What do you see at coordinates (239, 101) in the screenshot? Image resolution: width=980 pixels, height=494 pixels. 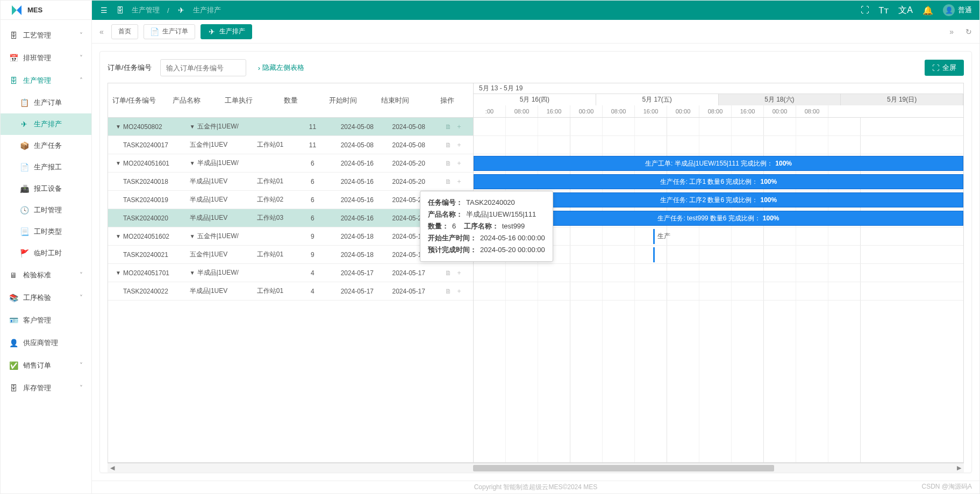 I see `col-exec: 工单执行` at bounding box center [239, 101].